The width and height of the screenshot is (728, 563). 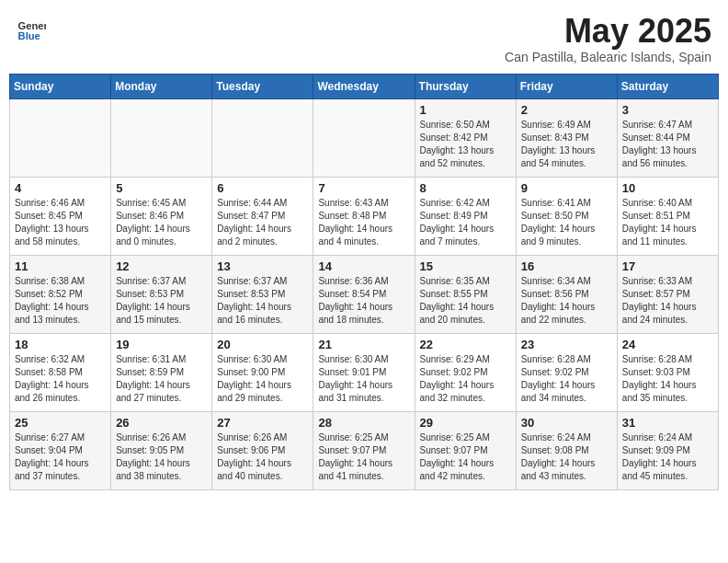 What do you see at coordinates (364, 344) in the screenshot?
I see `day-number: 21` at bounding box center [364, 344].